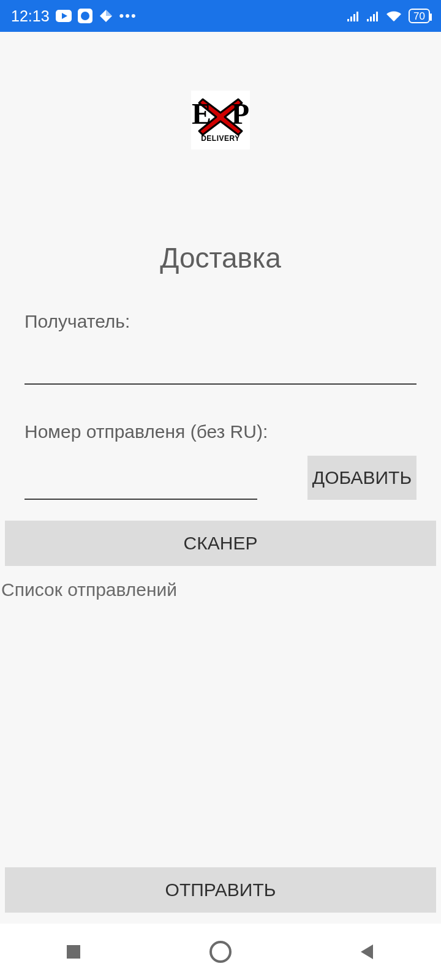 This screenshot has width=441, height=980. What do you see at coordinates (368, 952) in the screenshot?
I see `triangle-back-icon` at bounding box center [368, 952].